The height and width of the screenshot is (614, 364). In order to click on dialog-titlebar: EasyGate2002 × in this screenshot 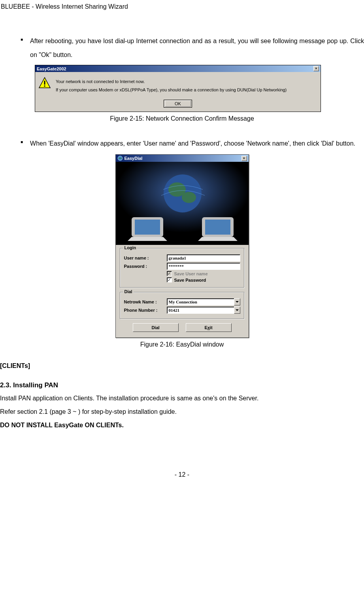, I will do `click(178, 69)`.